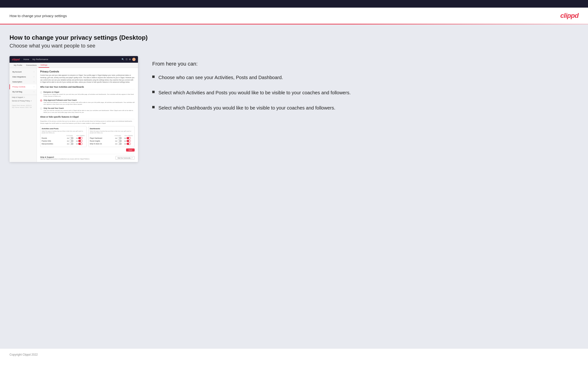 This screenshot has width=588, height=367. I want to click on list-item: Select which Dashboards you would like t…, so click(365, 108).